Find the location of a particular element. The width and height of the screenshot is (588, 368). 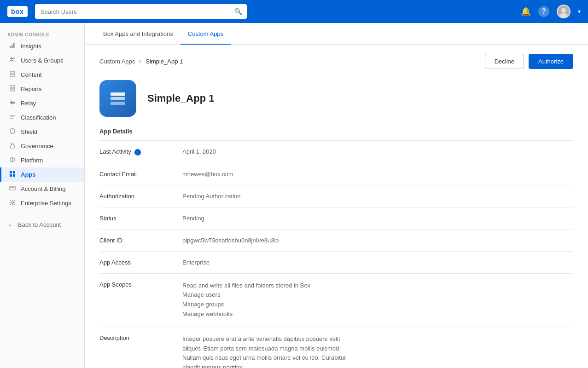

sidebar-divider is located at coordinates (42, 214).